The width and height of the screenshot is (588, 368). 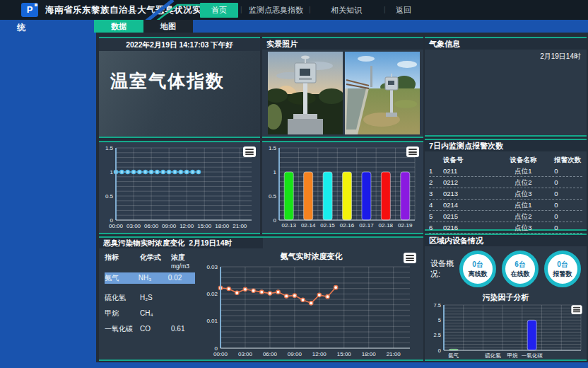 I want to click on odor-table-row: 氨气 NH₃ 0.02, so click(x=150, y=278).